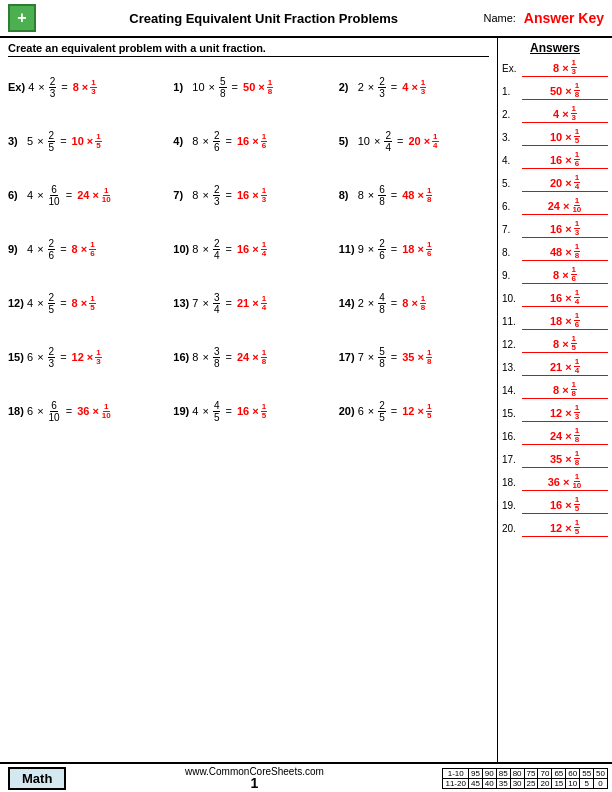 The width and height of the screenshot is (612, 792). Describe the element at coordinates (264, 18) in the screenshot. I see `page-title: Creating Equivalent Unit Fraction Proble…` at that location.